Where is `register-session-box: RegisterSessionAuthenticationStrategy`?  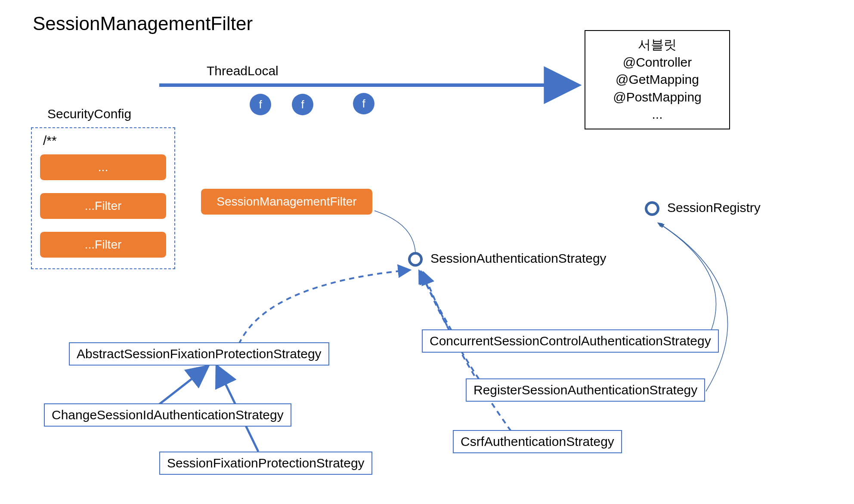 register-session-box: RegisterSessionAuthenticationStrategy is located at coordinates (585, 390).